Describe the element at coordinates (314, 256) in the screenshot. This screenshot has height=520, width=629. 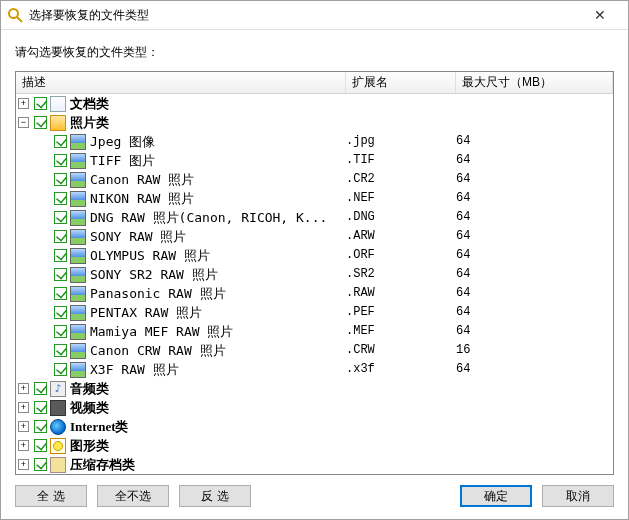
I see `tree-row: OLYMPUS RAW 照片.ORF64` at that location.